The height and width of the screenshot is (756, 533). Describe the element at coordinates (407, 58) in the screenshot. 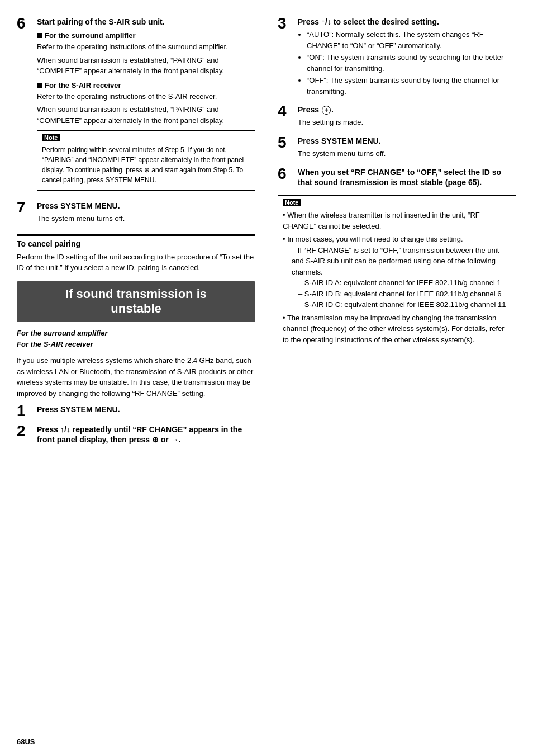

I see `right-step-3-content: Press ↑/↓ to select the desired setting.…` at that location.